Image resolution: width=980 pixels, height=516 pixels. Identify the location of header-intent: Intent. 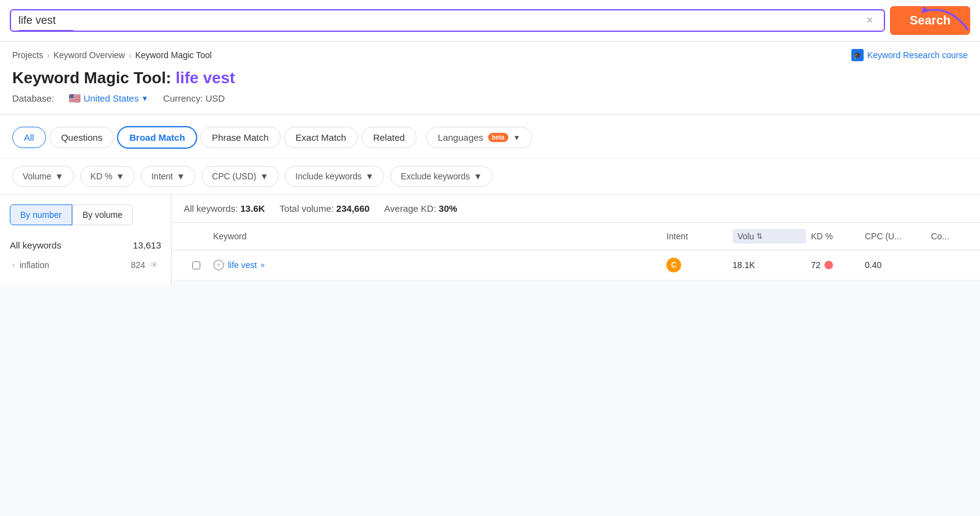
(697, 236).